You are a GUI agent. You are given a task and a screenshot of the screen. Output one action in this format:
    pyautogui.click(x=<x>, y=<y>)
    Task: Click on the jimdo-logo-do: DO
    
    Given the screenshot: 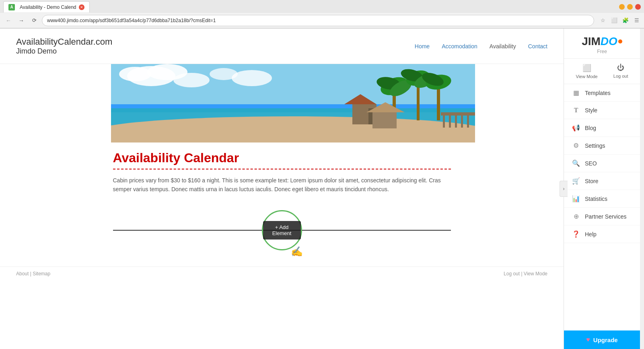 What is the action you would take?
    pyautogui.click(x=609, y=41)
    